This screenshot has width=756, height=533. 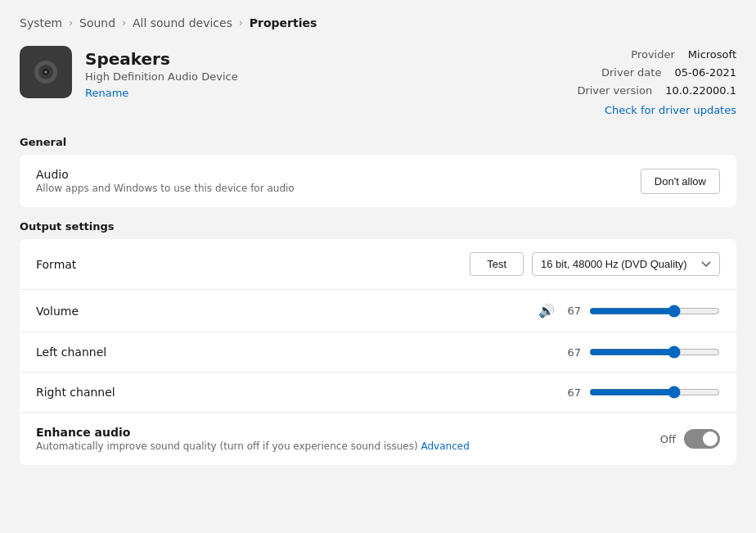 I want to click on device-icon, so click(x=46, y=72).